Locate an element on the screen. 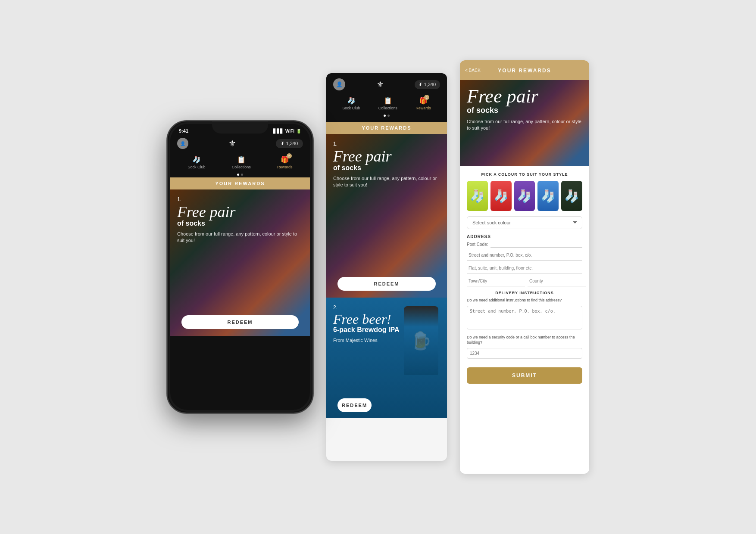 Image resolution: width=756 pixels, height=534 pixels. mid-reward1-description: Choose from our full range, any pattern,… is located at coordinates (387, 182).